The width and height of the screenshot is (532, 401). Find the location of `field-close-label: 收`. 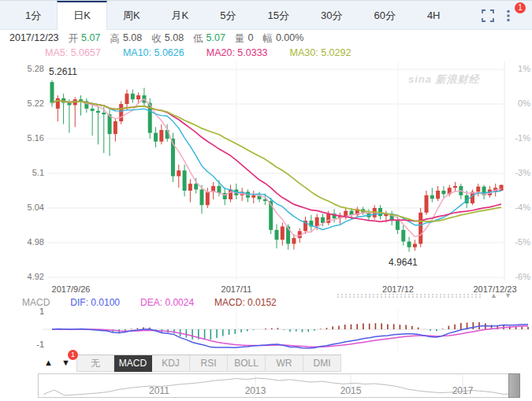

field-close-label: 收 is located at coordinates (156, 39).